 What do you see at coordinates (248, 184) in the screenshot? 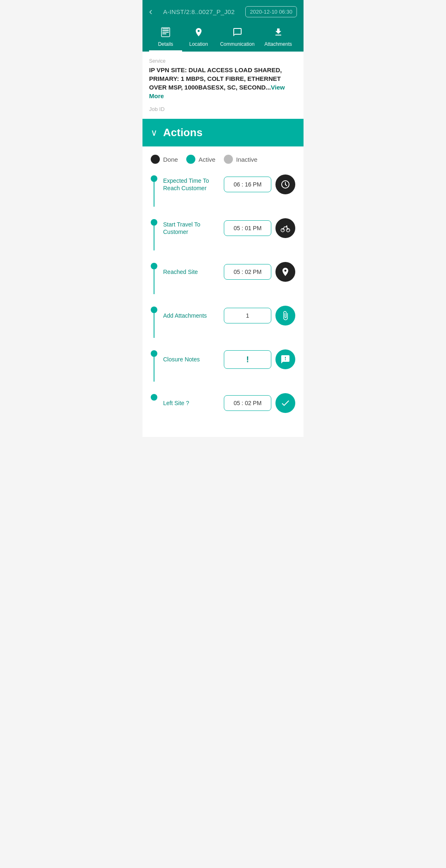
I see `action-value-expected-time: 06 : 16 PM` at bounding box center [248, 184].